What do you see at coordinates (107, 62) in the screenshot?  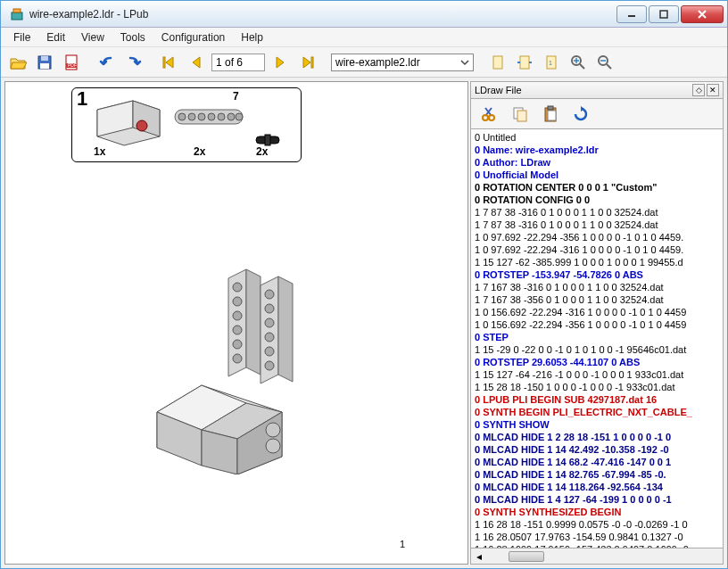 I see `undo-icon` at bounding box center [107, 62].